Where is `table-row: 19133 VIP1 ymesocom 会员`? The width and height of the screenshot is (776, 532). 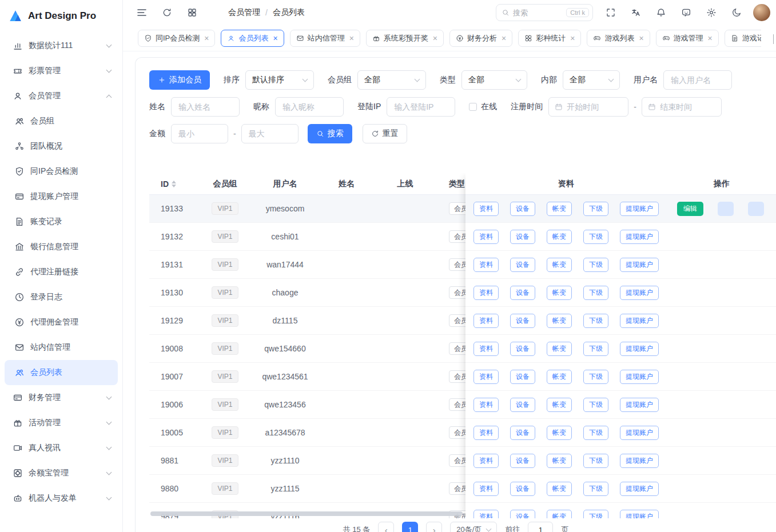 table-row: 19133 VIP1 ymesocom 会员 is located at coordinates (324, 209).